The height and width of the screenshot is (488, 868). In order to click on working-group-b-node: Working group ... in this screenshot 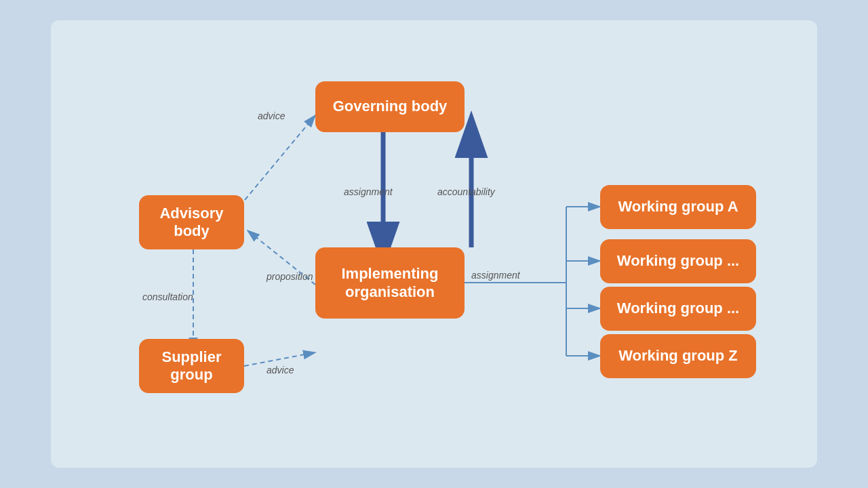, I will do `click(678, 262)`.